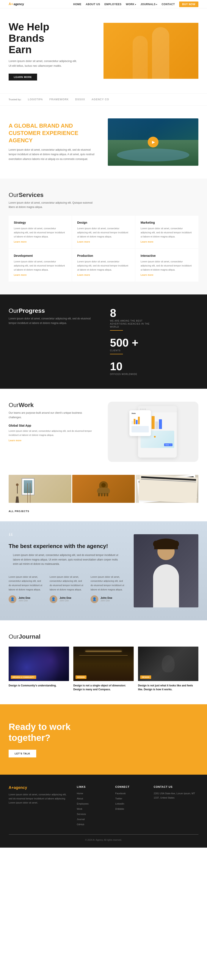 Image resolution: width=207 pixels, height=980 pixels. What do you see at coordinates (69, 99) in the screenshot?
I see `trusted-logos: LOGOTIPA FRAMEWORK DSSXX AGENCY CO` at bounding box center [69, 99].